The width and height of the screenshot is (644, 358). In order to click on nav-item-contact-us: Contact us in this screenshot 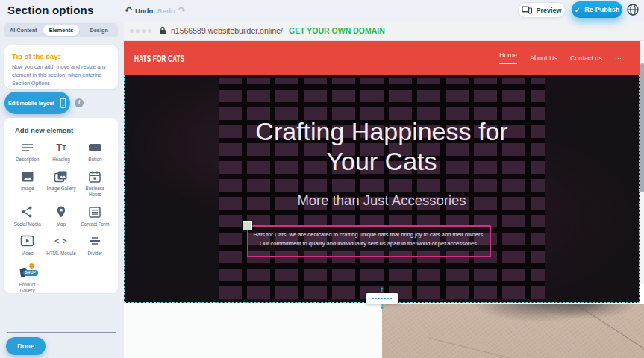, I will do `click(587, 58)`.